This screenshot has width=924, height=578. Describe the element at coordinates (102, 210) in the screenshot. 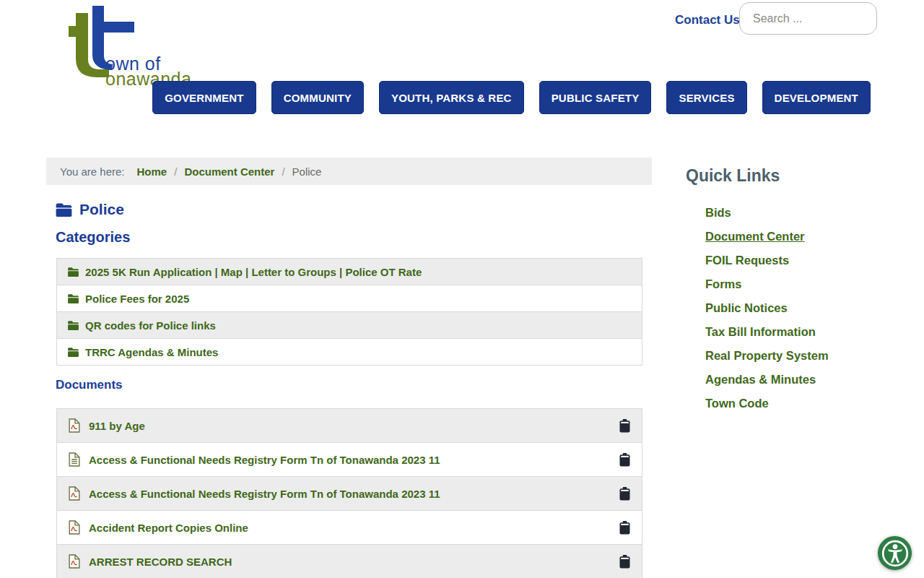

I see `page-title-text: Police` at that location.